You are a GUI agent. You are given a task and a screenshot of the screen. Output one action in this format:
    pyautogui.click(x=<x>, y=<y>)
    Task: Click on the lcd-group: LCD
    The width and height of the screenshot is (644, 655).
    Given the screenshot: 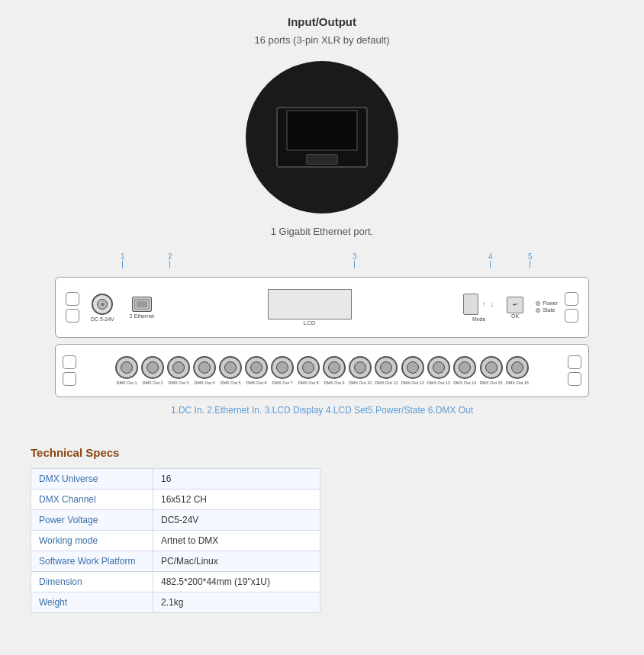 What is the action you would take?
    pyautogui.click(x=310, y=308)
    